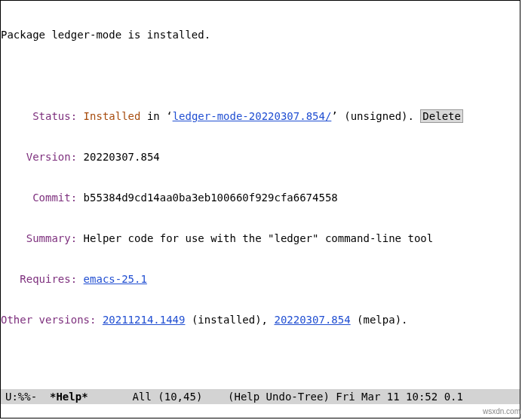  Describe the element at coordinates (229, 320) in the screenshot. I see `other-version-1-after: (installed),` at that location.